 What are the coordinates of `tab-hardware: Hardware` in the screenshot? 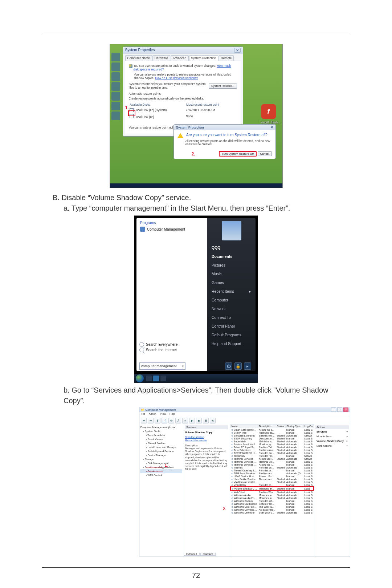 It's located at (161, 58).